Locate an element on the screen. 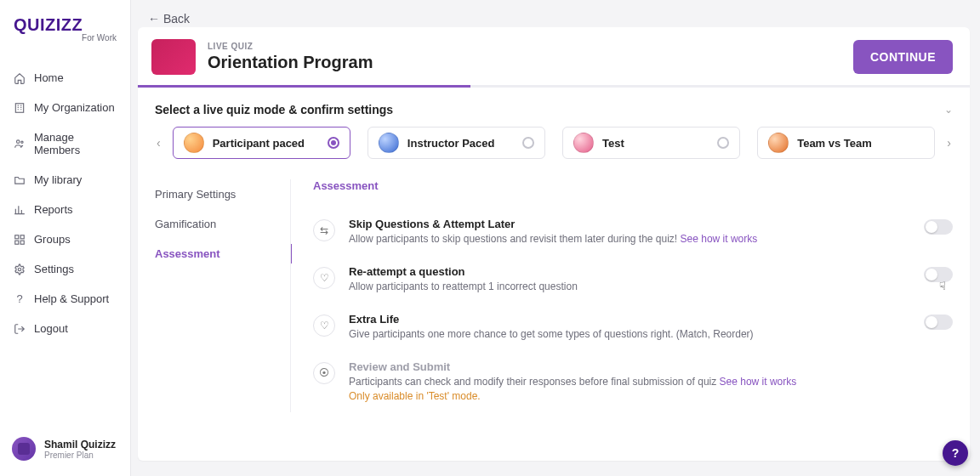  toggle-reattempt is located at coordinates (938, 275).